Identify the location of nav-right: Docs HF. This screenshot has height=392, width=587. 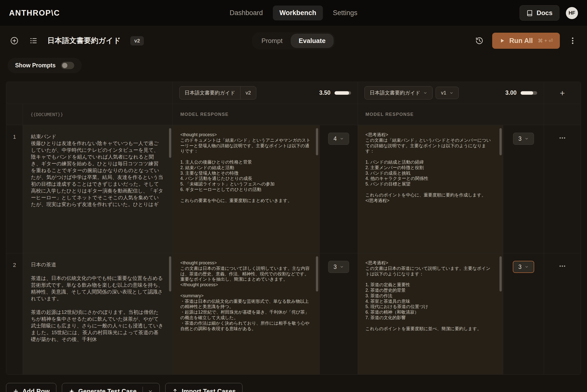
(549, 13).